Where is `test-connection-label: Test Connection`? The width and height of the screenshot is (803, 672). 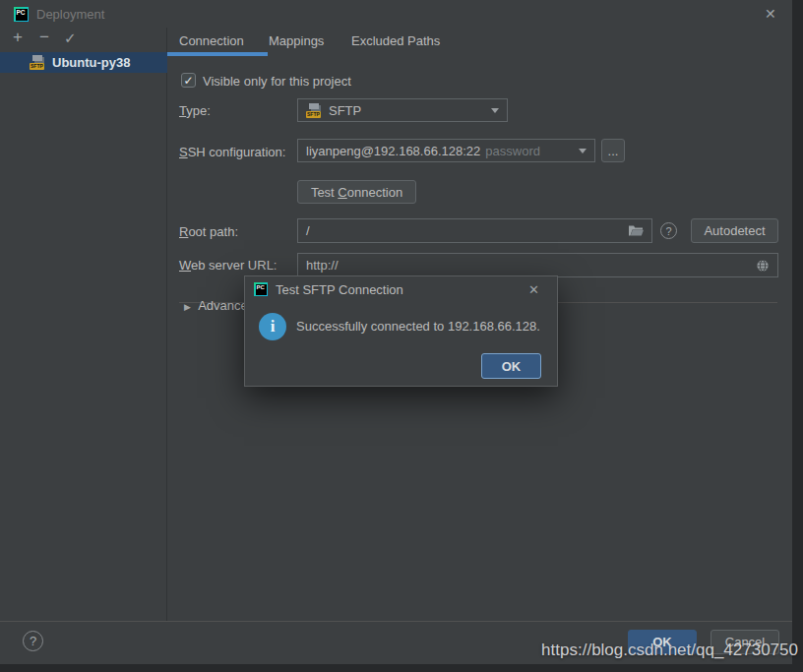
test-connection-label: Test Connection is located at coordinates (356, 193).